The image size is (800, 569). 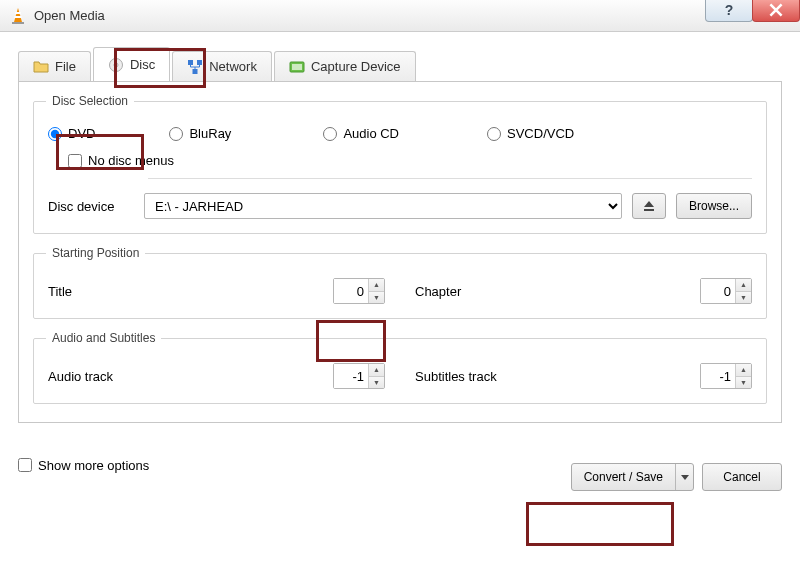 What do you see at coordinates (376, 383) in the screenshot?
I see `audio-track-spin-down: ▼` at bounding box center [376, 383].